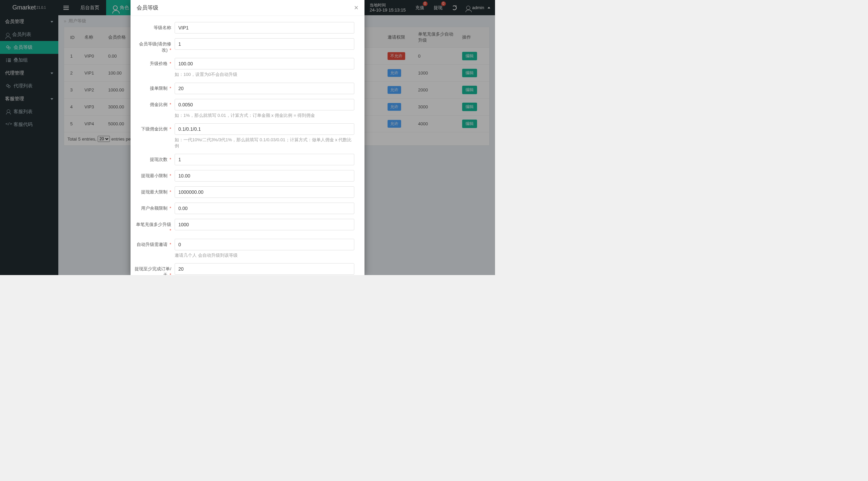  What do you see at coordinates (154, 269) in the screenshot?
I see `form-label: 提现至少完成订单/天 *` at bounding box center [154, 269].